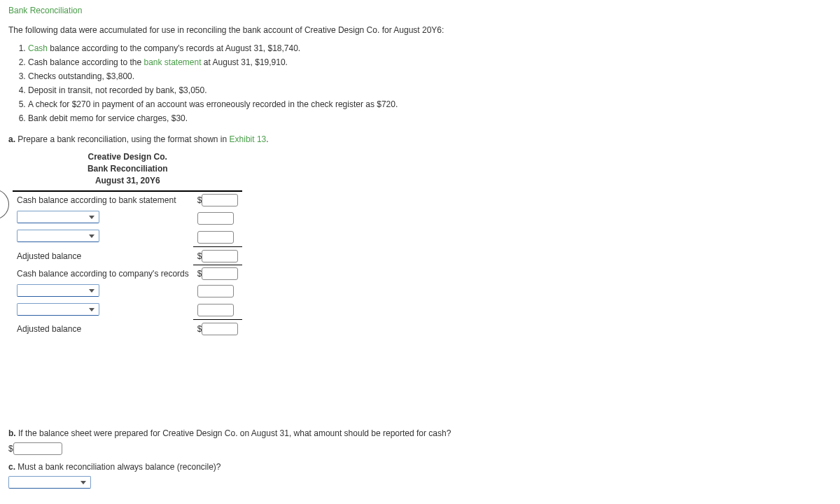 The width and height of the screenshot is (840, 504). Describe the element at coordinates (127, 169) in the screenshot. I see `header-title: Bank Reconciliation` at that location.